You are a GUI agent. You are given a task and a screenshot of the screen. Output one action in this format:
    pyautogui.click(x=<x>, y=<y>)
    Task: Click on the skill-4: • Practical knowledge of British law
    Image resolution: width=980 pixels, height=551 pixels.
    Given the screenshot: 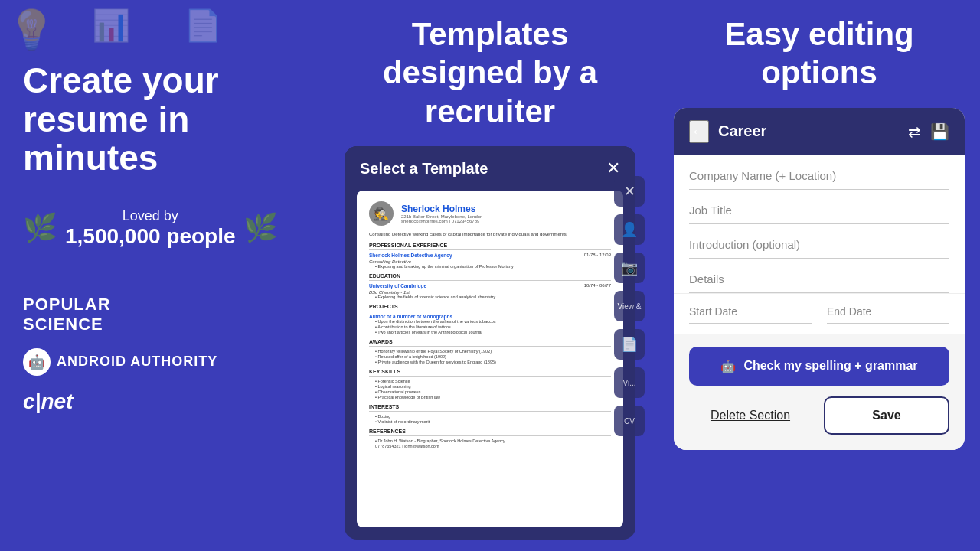 What is the action you would take?
    pyautogui.click(x=493, y=397)
    